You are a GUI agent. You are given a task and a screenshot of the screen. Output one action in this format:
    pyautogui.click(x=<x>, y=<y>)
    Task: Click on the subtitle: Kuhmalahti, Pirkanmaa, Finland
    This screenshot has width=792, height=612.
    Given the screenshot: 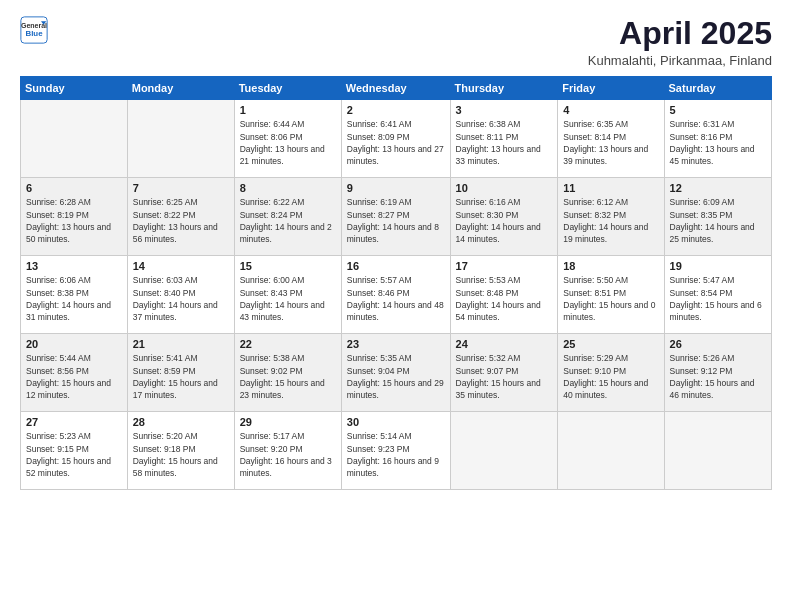 What is the action you would take?
    pyautogui.click(x=680, y=60)
    